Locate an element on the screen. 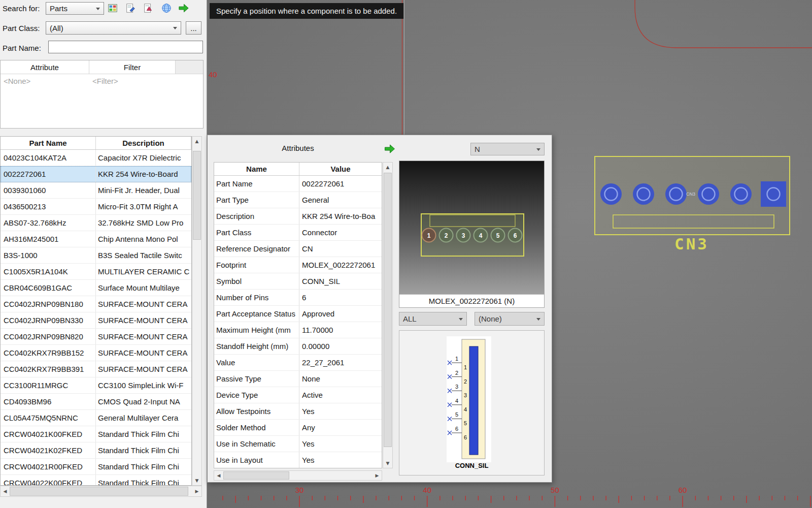  edit-document-icon is located at coordinates (130, 8).